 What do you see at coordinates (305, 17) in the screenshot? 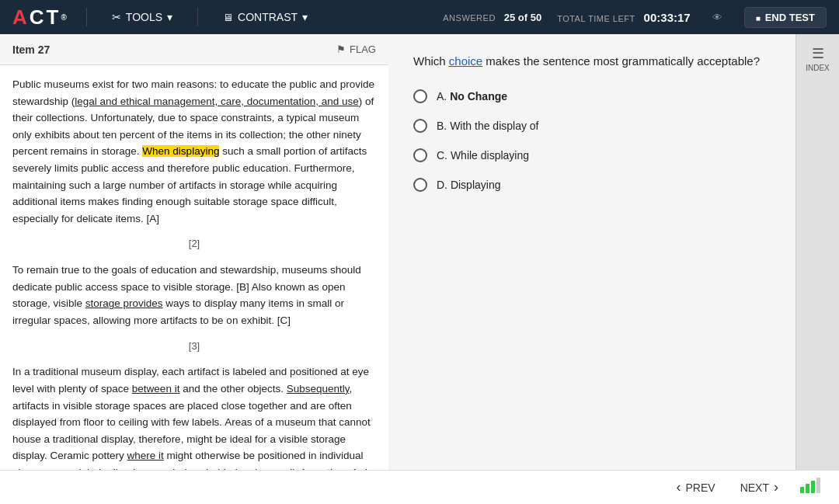
I see `contrast-chevron-icon` at bounding box center [305, 17].